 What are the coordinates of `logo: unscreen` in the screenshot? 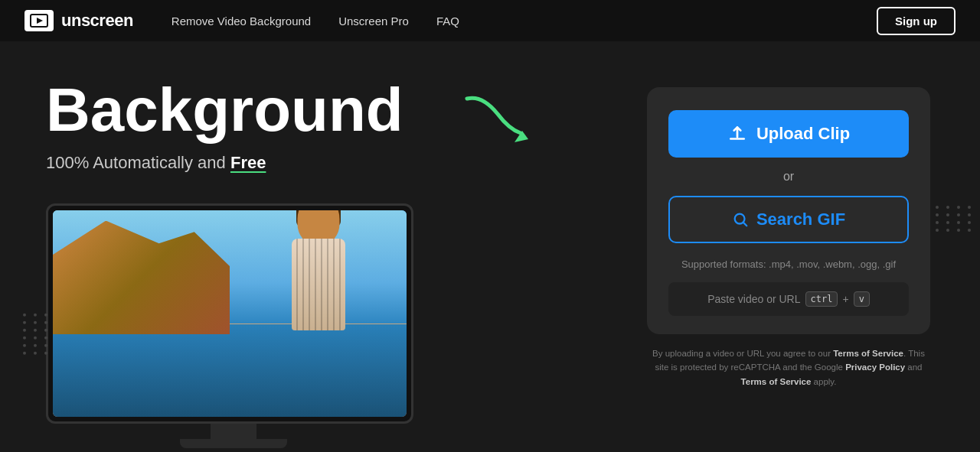 It's located at (79, 21).